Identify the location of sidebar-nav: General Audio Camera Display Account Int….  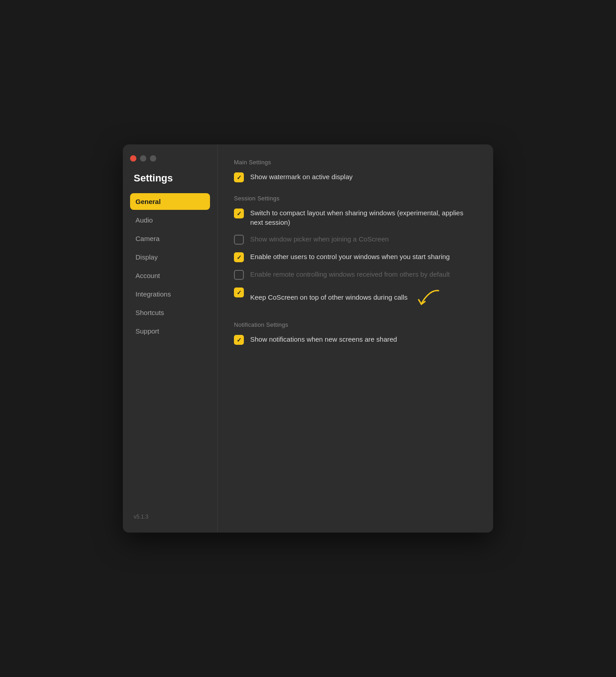
(170, 353).